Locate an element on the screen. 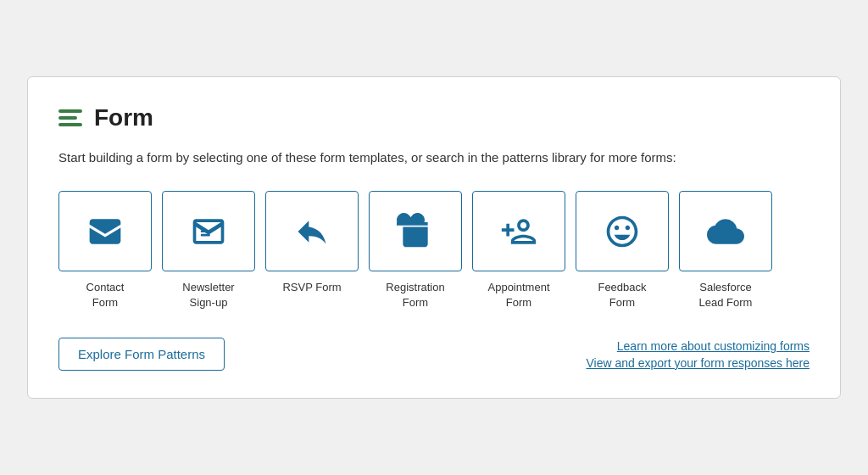 The width and height of the screenshot is (868, 475). cloud-icon is located at coordinates (726, 232).